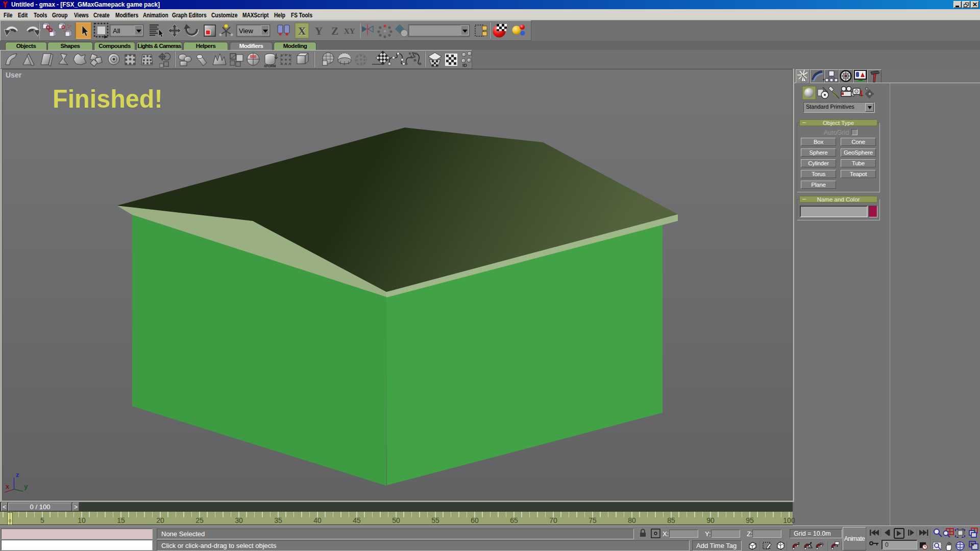 The image size is (980, 551). I want to click on svg-text: ID, so click(465, 65).